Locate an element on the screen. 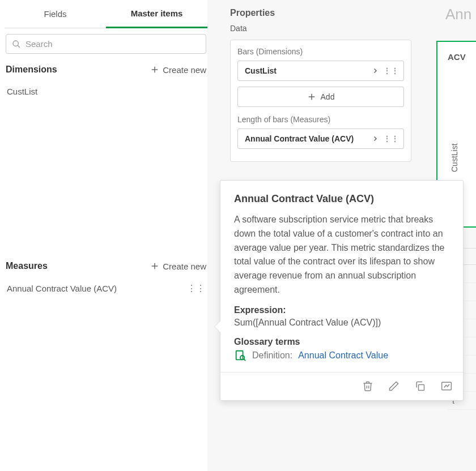 The height and width of the screenshot is (471, 476). measure-item: Annual Contract Value (ACV) ⋮⋮ is located at coordinates (106, 289).